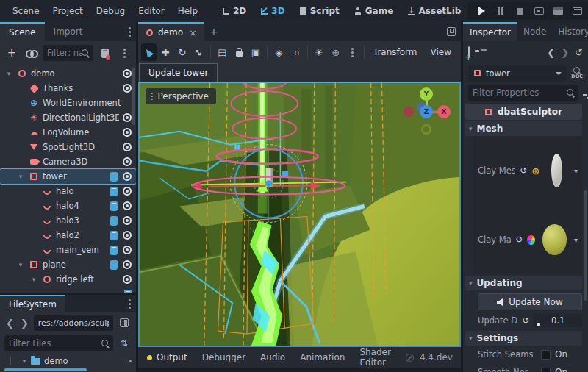 Image resolution: width=588 pixels, height=372 pixels. I want to click on z-axis-ball: Z, so click(426, 112).